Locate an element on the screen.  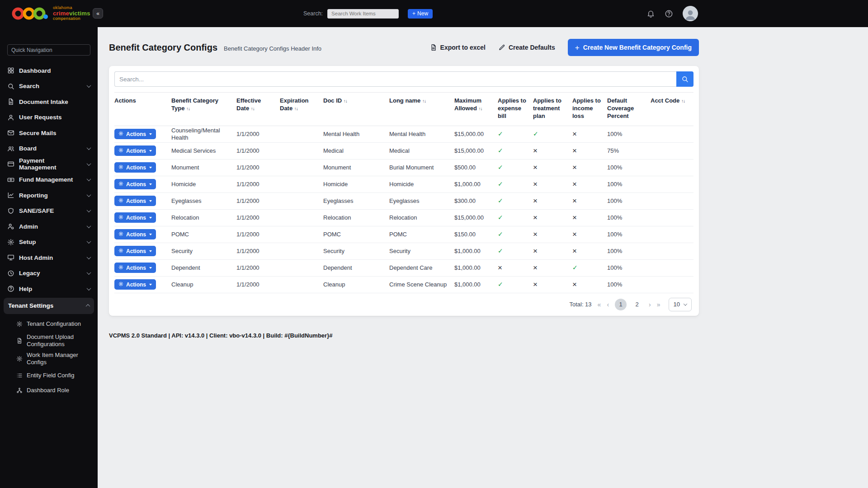
create-defaults-button: Create Defaults is located at coordinates (527, 47).